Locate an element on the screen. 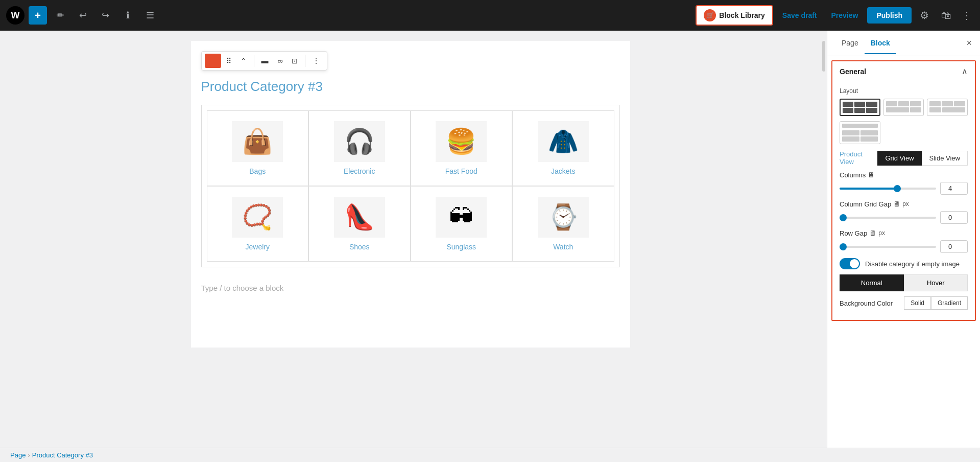 The image size is (980, 462). column-gap-input is located at coordinates (954, 218).